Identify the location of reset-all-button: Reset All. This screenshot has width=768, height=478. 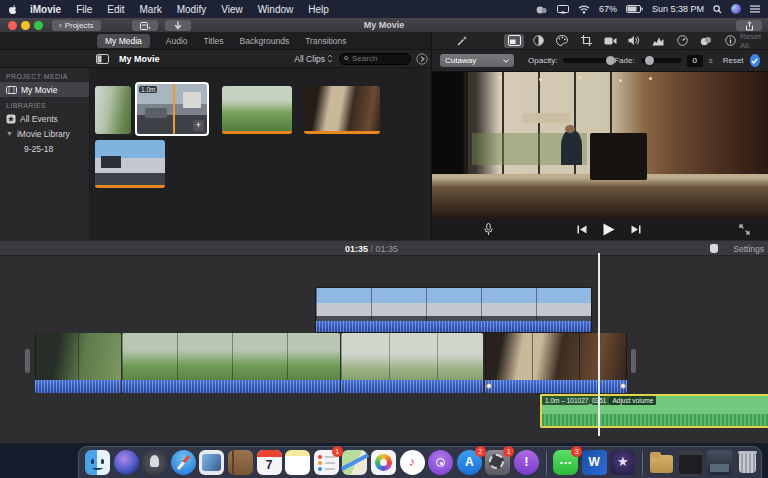
(750, 41).